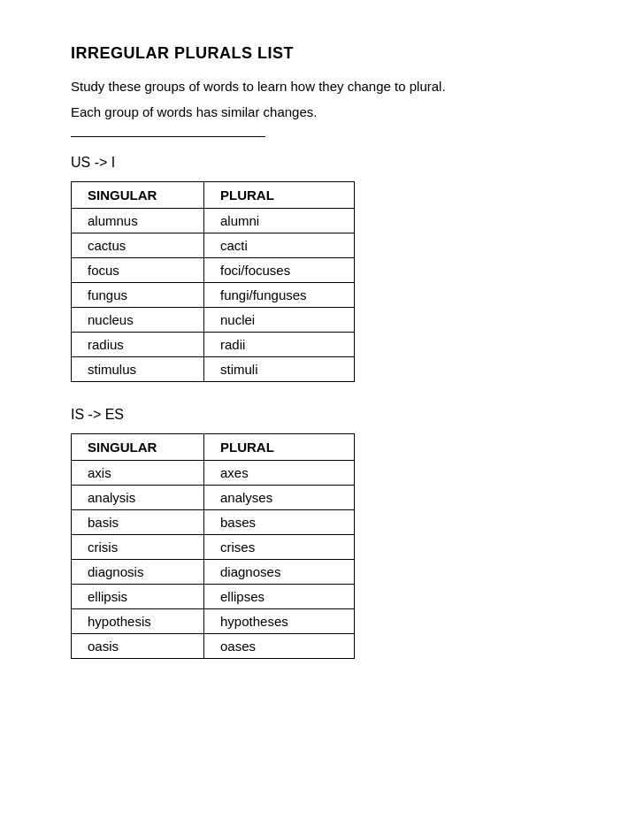 The width and height of the screenshot is (644, 834). What do you see at coordinates (213, 271) in the screenshot?
I see `table-row: focusfoci/focuses` at bounding box center [213, 271].